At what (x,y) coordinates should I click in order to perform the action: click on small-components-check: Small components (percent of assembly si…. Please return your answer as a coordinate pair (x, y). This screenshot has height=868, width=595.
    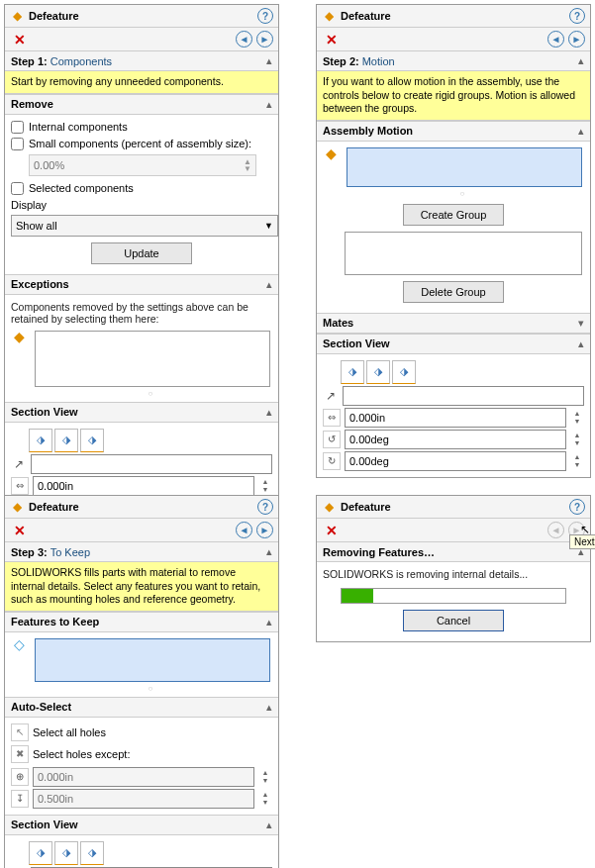
    Looking at the image, I should click on (142, 145).